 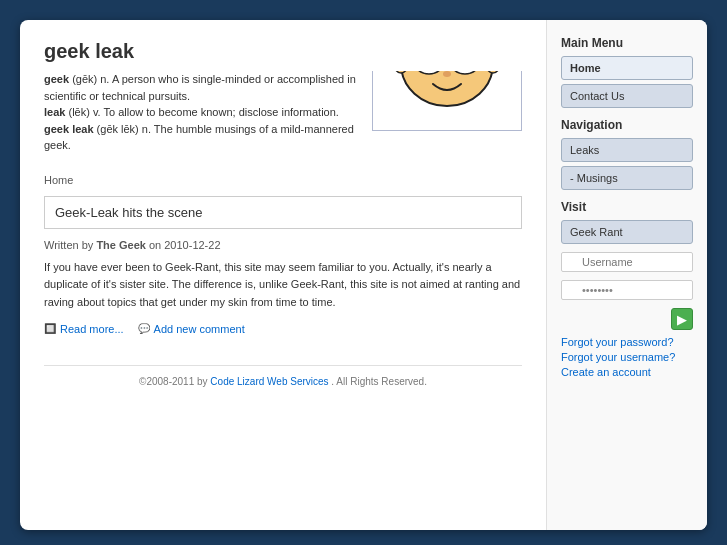 What do you see at coordinates (627, 372) in the screenshot?
I see `create-account-link: Create an account` at bounding box center [627, 372].